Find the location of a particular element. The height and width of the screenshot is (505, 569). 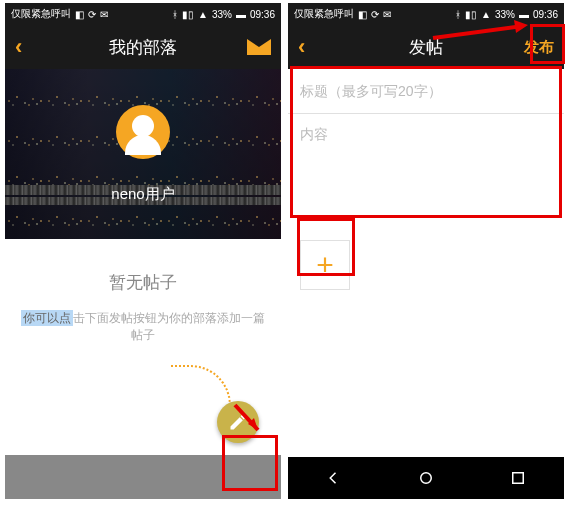

bottom-bar is located at coordinates (143, 477).